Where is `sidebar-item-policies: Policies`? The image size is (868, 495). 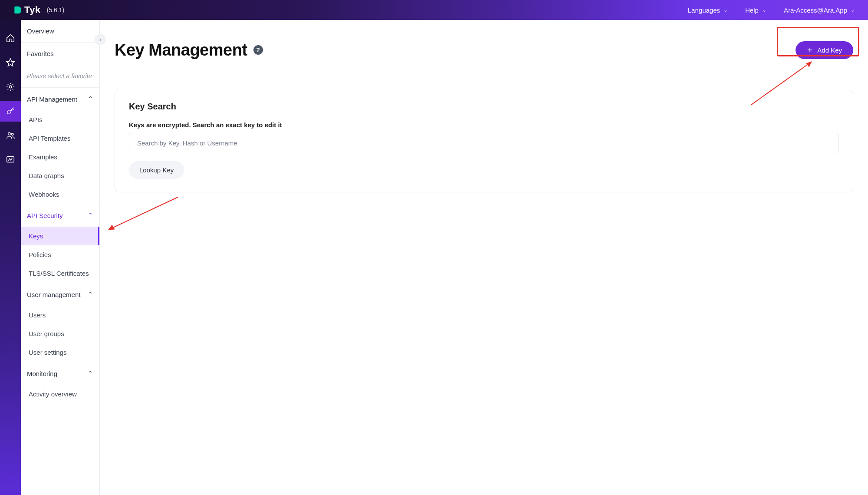
sidebar-item-policies: Policies is located at coordinates (60, 254).